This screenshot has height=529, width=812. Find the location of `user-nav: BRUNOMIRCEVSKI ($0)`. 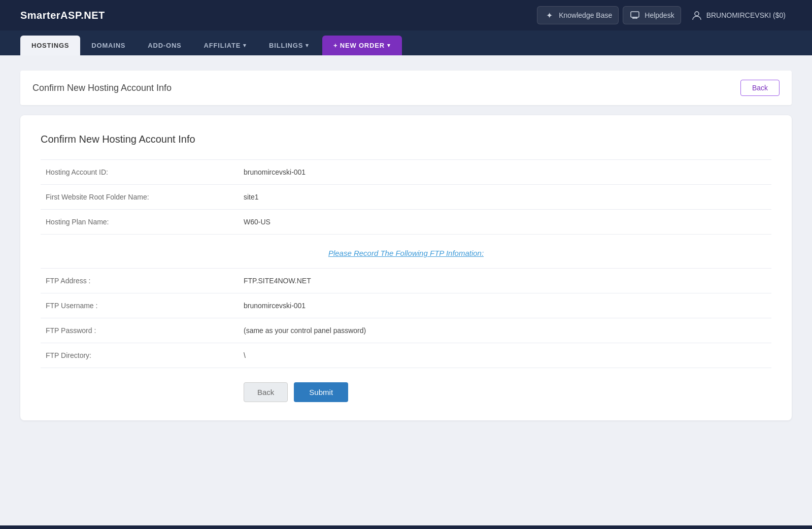

user-nav: BRUNOMIRCEVSKI ($0) is located at coordinates (738, 15).